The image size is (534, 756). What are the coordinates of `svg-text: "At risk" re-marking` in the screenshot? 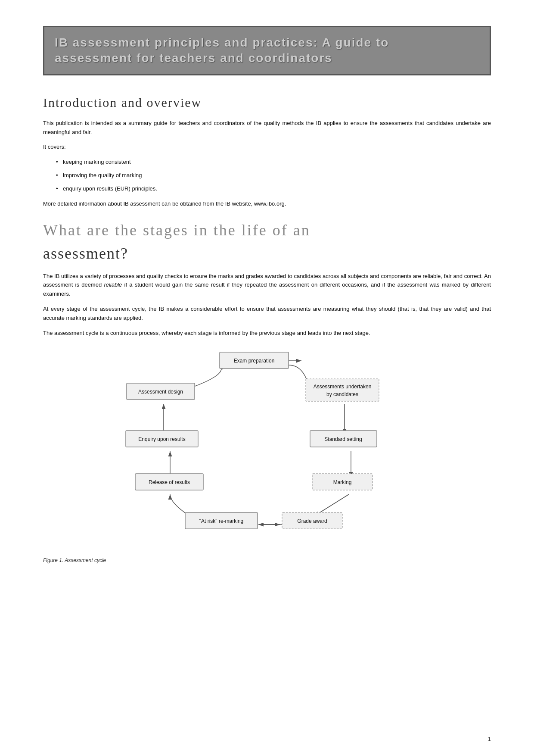 It's located at (221, 521).